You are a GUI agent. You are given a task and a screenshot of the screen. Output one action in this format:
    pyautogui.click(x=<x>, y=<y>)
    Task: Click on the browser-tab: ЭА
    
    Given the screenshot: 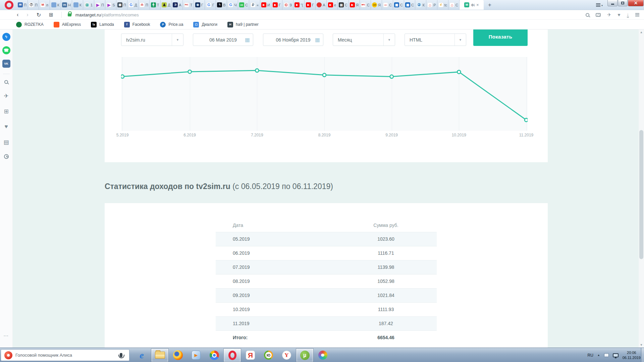 What is the action you would take?
    pyautogui.click(x=177, y=5)
    